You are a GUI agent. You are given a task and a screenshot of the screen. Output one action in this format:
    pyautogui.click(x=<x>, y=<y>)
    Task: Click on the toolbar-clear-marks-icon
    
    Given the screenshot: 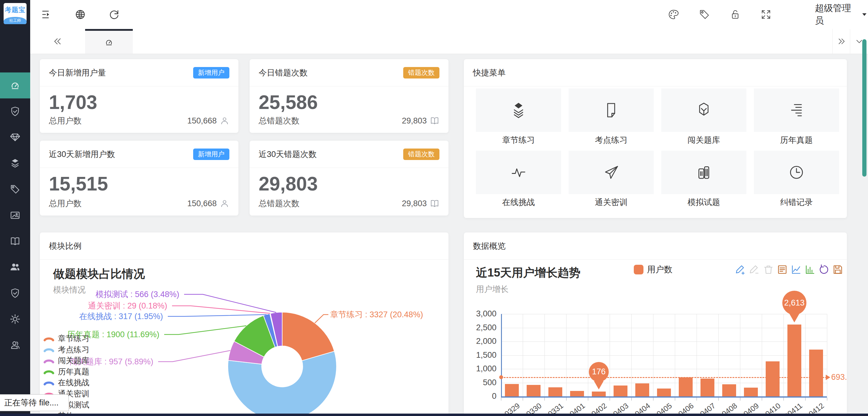 What is the action you would take?
    pyautogui.click(x=769, y=270)
    